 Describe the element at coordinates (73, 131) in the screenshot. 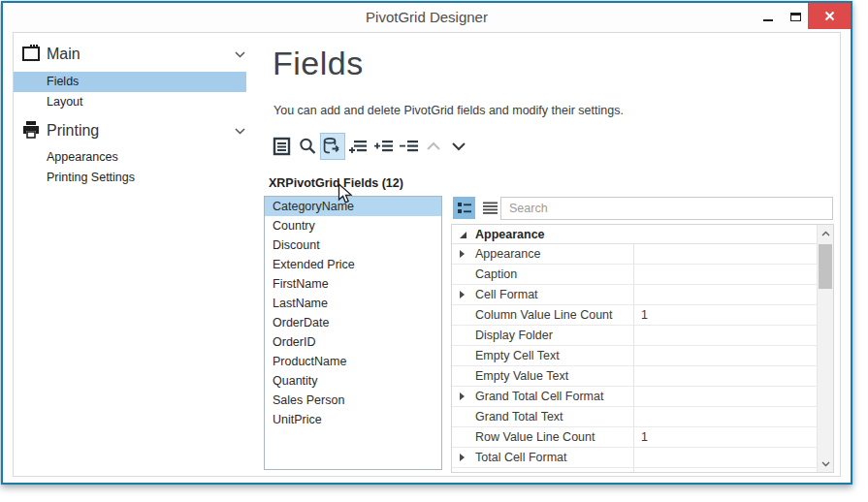

I see `sidebar-section-label: Printing` at that location.